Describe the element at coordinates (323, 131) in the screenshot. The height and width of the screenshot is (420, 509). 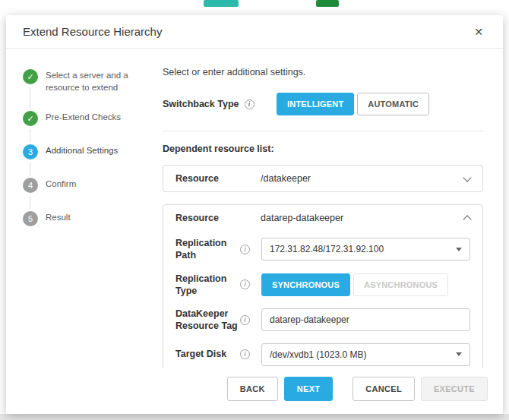
I see `section-divider` at that location.